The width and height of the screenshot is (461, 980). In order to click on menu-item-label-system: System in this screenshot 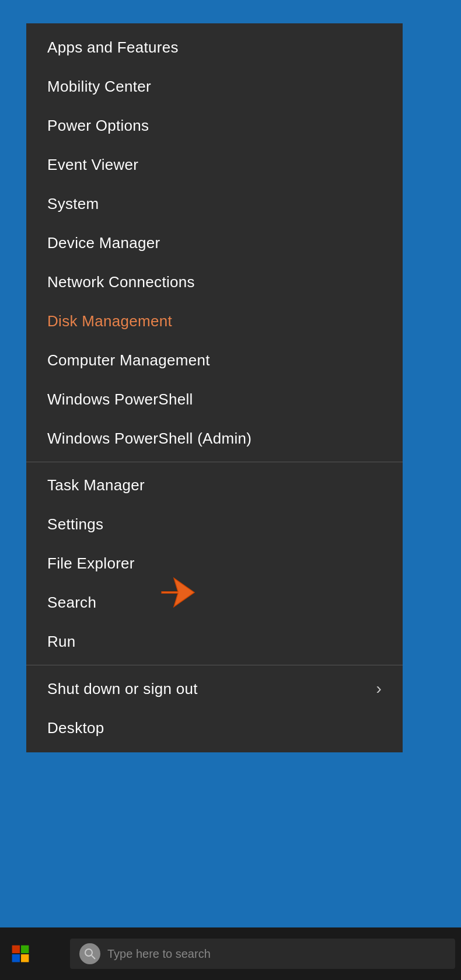, I will do `click(73, 204)`.